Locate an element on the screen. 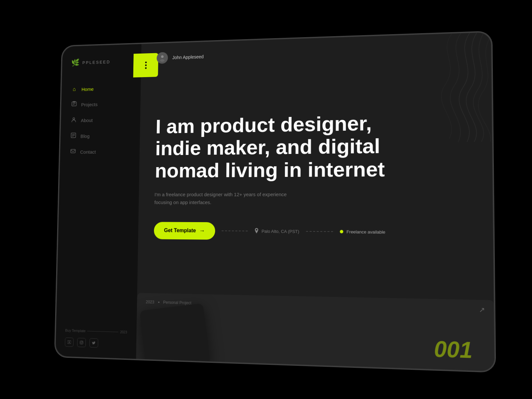 The height and width of the screenshot is (399, 532). project-meta: 2023 Personal Project is located at coordinates (169, 303).